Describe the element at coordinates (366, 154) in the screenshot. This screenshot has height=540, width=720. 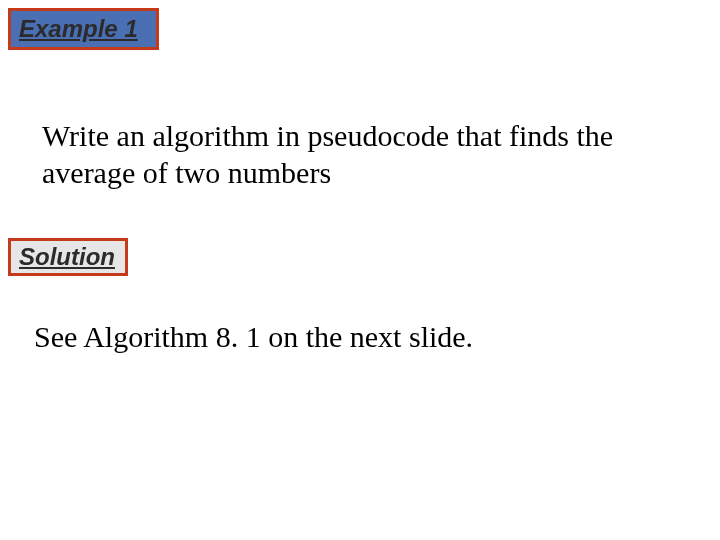
I see `problem-statement: Write an algorithm in pseudocode that fi…` at that location.